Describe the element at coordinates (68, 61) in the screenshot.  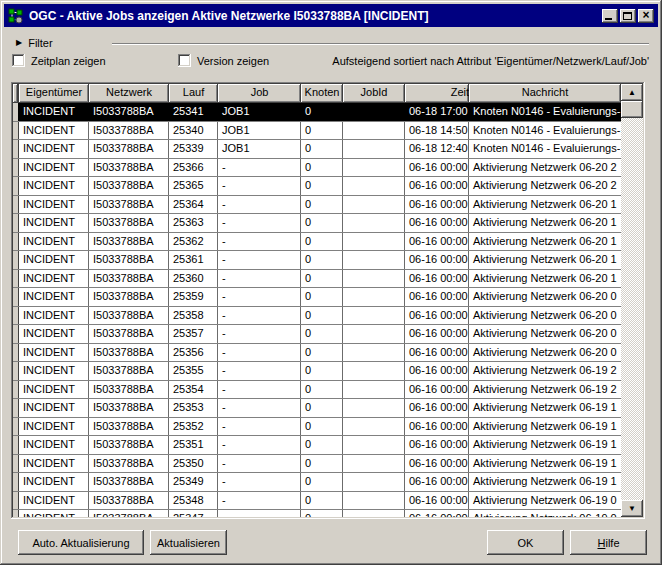
I see `zeitplan-checkbox-label: Zeitplan zeigen` at that location.